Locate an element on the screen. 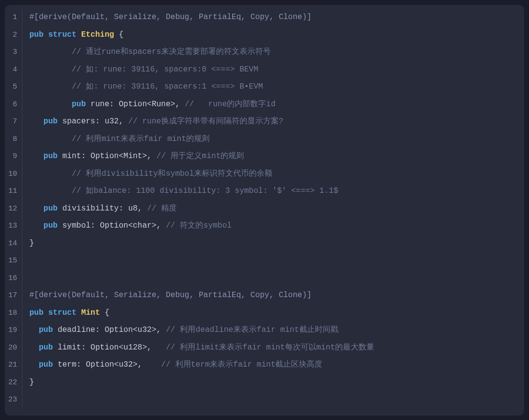 The width and height of the screenshot is (529, 420). code-content: pub divisibility: u8, // 精度 is located at coordinates (100, 209).